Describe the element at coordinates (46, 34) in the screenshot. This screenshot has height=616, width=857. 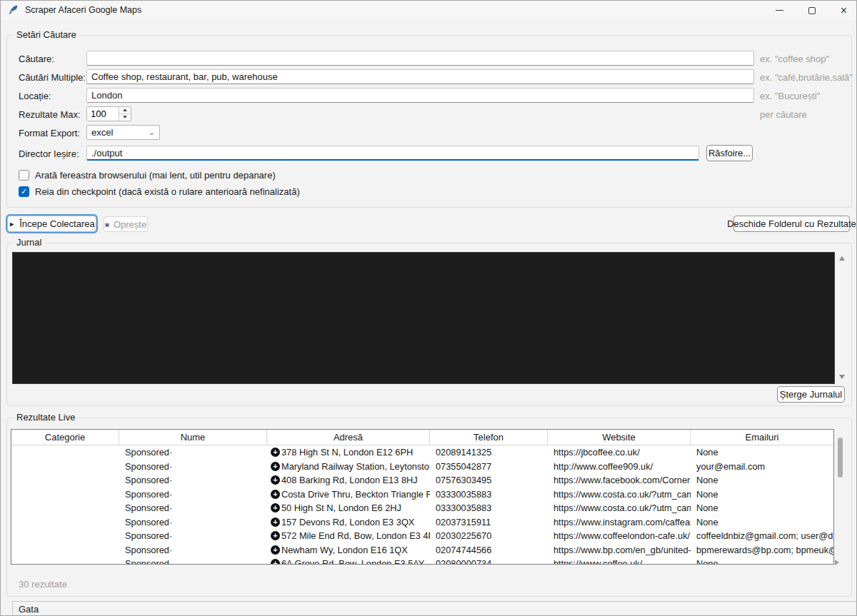
I see `settings-group-title: Setări Căutare` at that location.